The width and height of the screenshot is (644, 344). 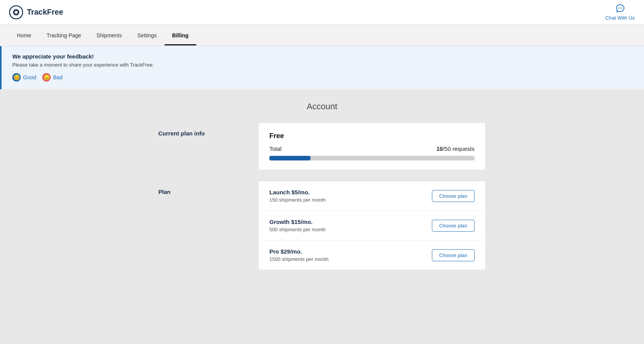 What do you see at coordinates (290, 158) in the screenshot?
I see `progress-bar-fill` at bounding box center [290, 158].